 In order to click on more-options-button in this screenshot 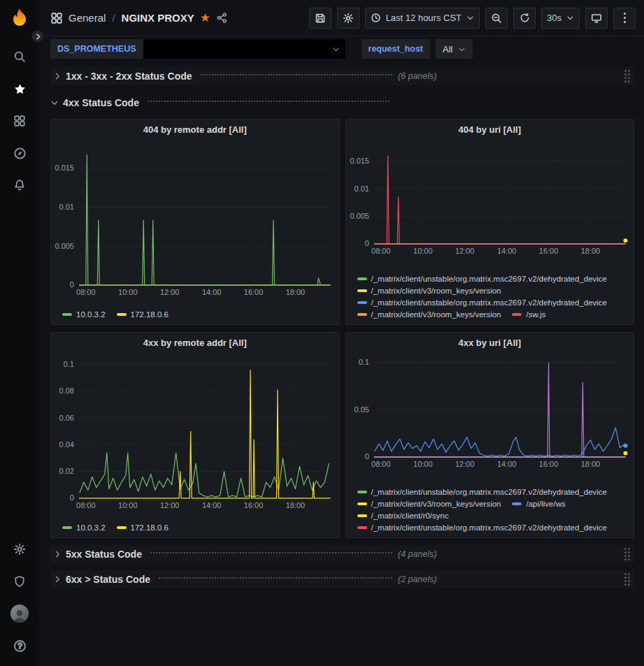, I will do `click(624, 18)`.